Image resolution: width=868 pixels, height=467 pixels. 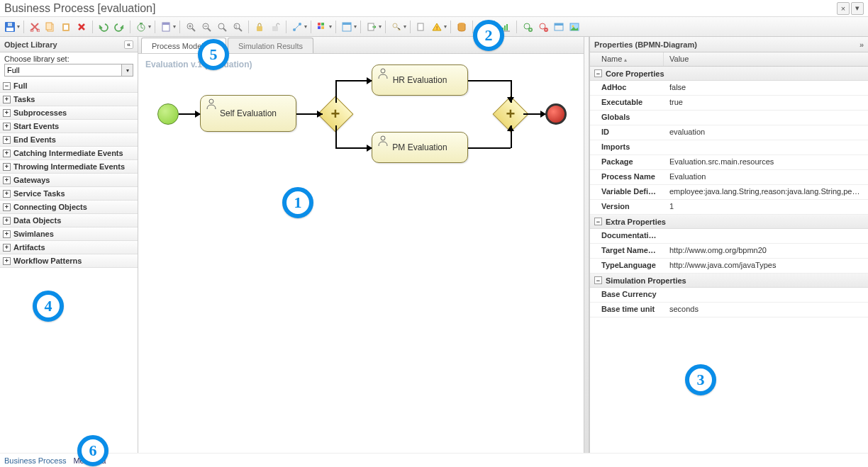 What do you see at coordinates (69, 167) in the screenshot?
I see `tree-item-throwing-intermediate-events: +Throwing Intermediate Events` at bounding box center [69, 167].